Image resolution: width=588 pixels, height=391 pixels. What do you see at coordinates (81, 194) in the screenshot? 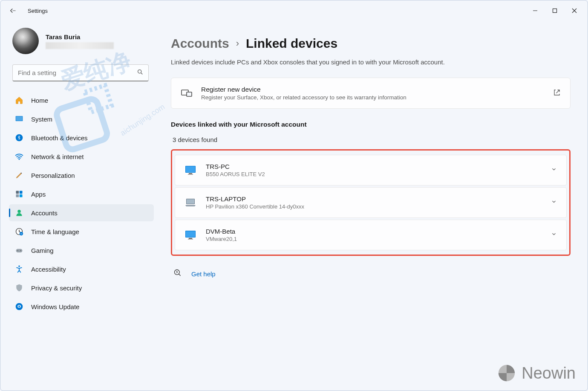
I see `sidebar-item-apps: Apps` at bounding box center [81, 194].